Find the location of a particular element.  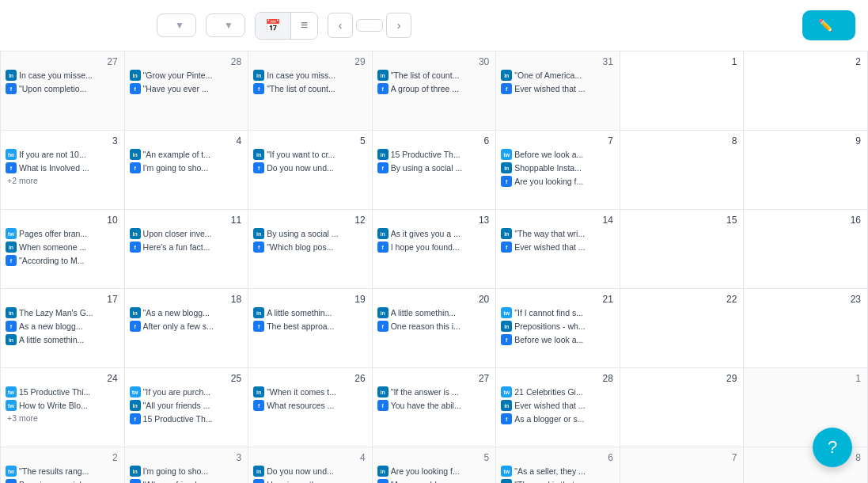

post-item: inIn case you miss... is located at coordinates (310, 75).